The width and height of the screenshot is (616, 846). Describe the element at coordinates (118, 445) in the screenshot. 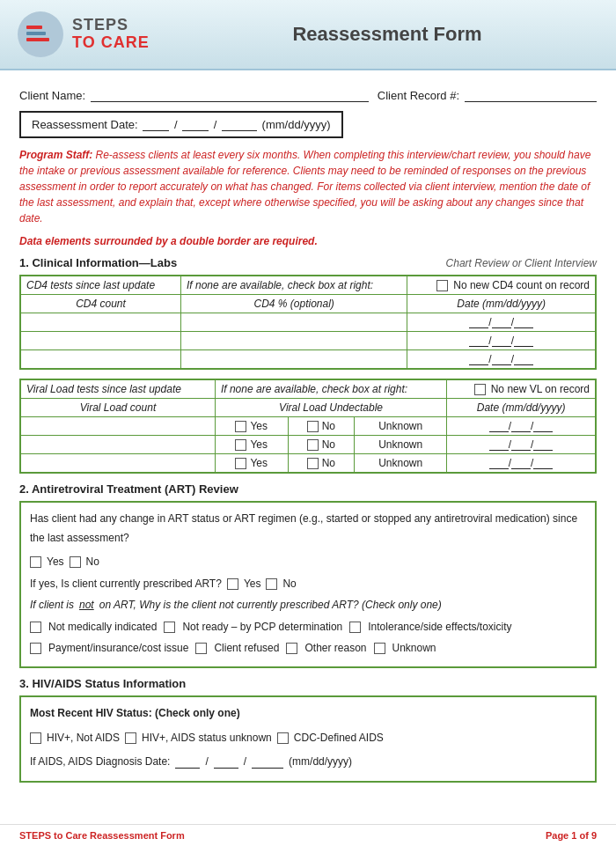

I see `vl-row2-count` at that location.